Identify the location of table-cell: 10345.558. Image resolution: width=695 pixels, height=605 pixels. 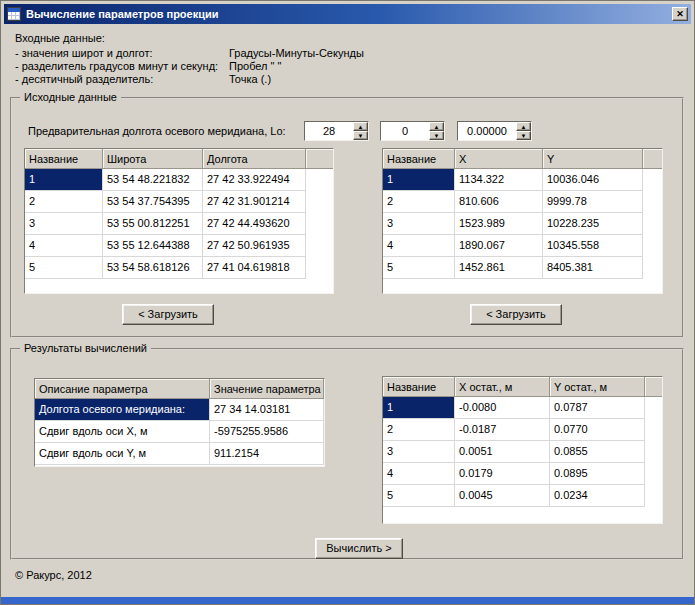
(593, 246).